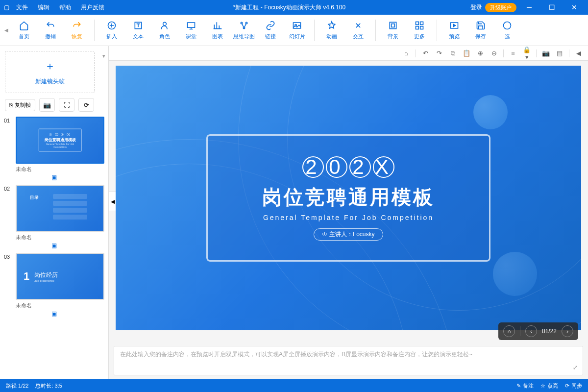  I want to click on remark-button: ✎ 备注, so click(525, 386).